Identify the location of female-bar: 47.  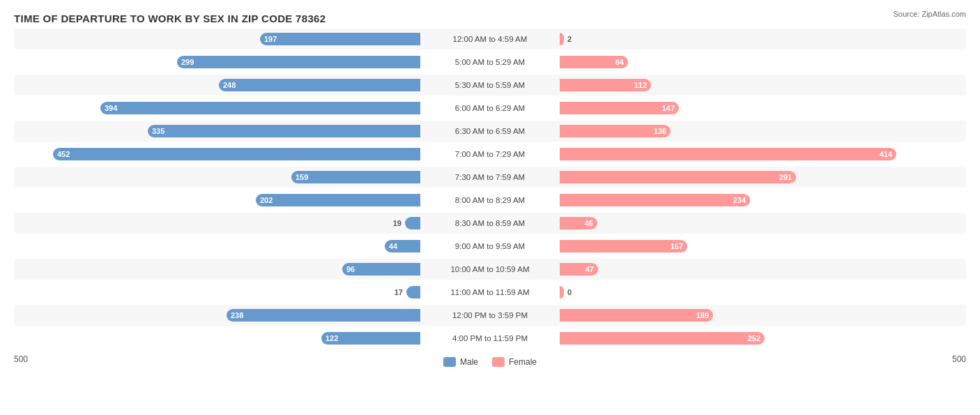
(579, 269).